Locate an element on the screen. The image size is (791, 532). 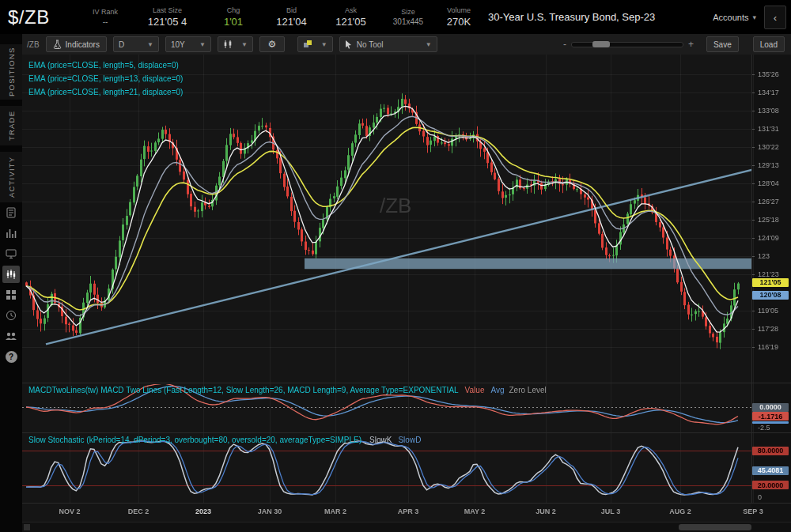
sidebar-tab-activity: ACTIVITY is located at coordinates (11, 177).